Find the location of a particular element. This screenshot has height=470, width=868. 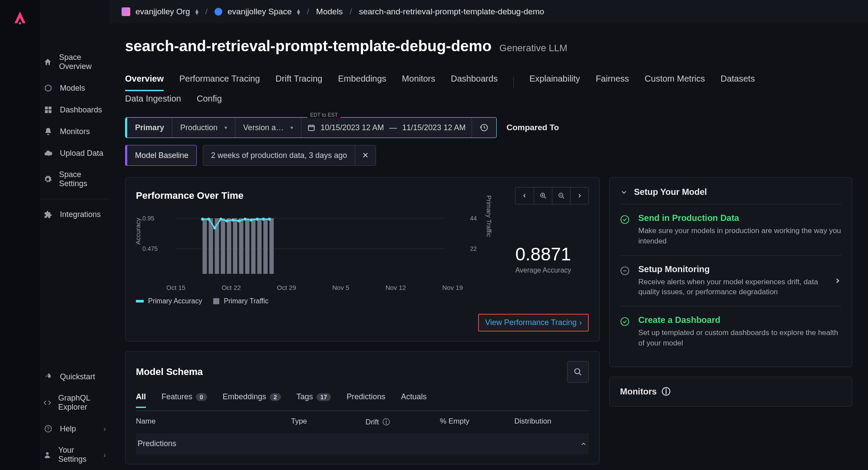

sidebar-item-space-overview: Space Overview is located at coordinates (75, 62).